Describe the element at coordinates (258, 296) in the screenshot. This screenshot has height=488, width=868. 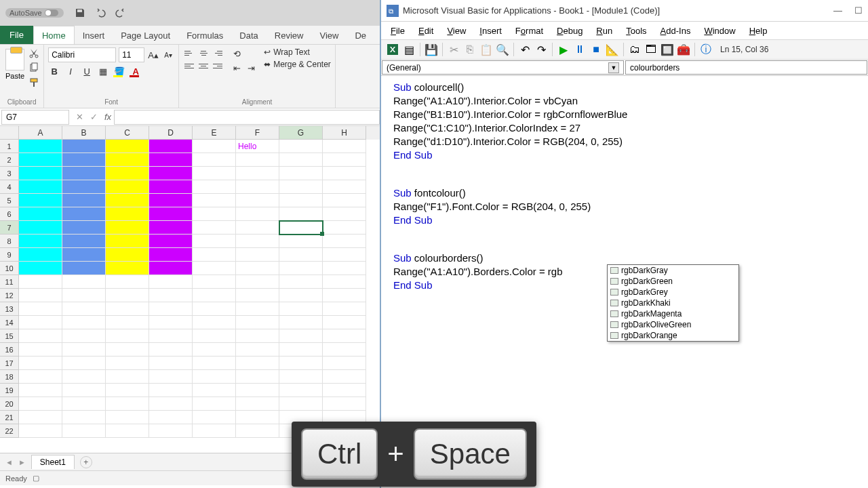
I see `cell-F12` at that location.